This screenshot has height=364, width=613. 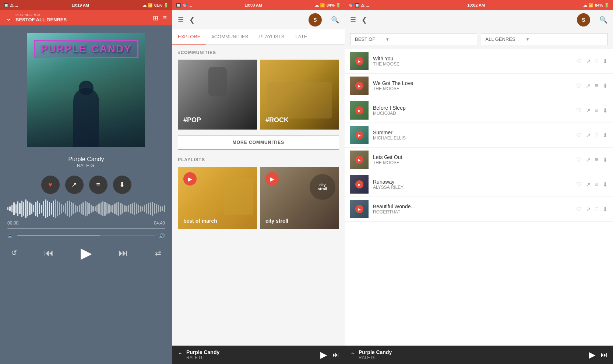 What do you see at coordinates (86, 229) in the screenshot?
I see `progress-bar` at bounding box center [86, 229].